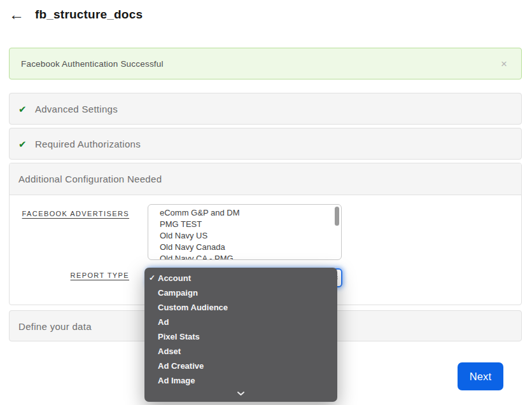 The image size is (532, 405). What do you see at coordinates (179, 337) in the screenshot?
I see `menu-item-label: Pixel Stats` at bounding box center [179, 337].